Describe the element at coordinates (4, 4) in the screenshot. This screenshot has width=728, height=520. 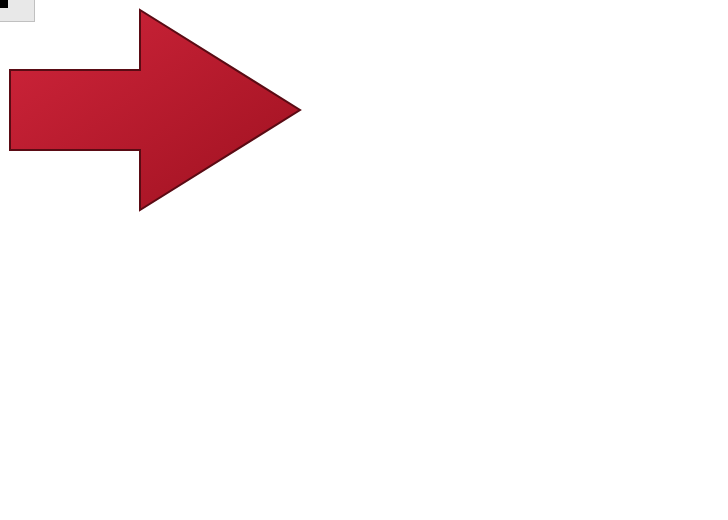
I see `fill-handle` at that location.